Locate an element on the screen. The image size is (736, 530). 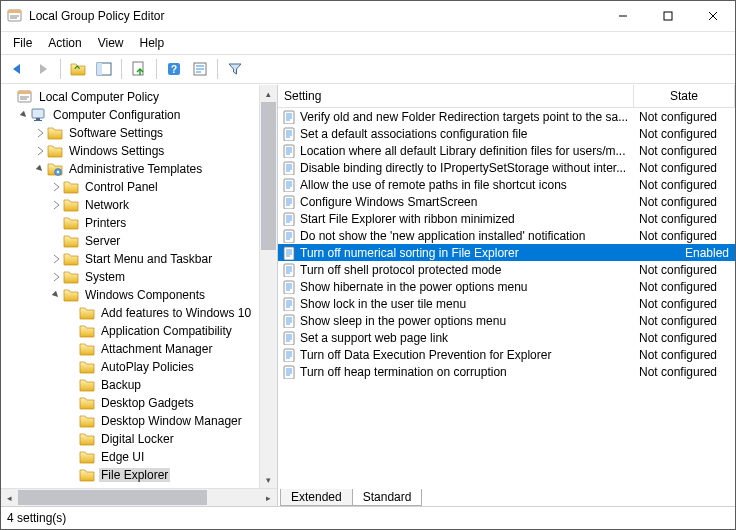
tree-control-panel: Control Panel is located at coordinates (130, 187).